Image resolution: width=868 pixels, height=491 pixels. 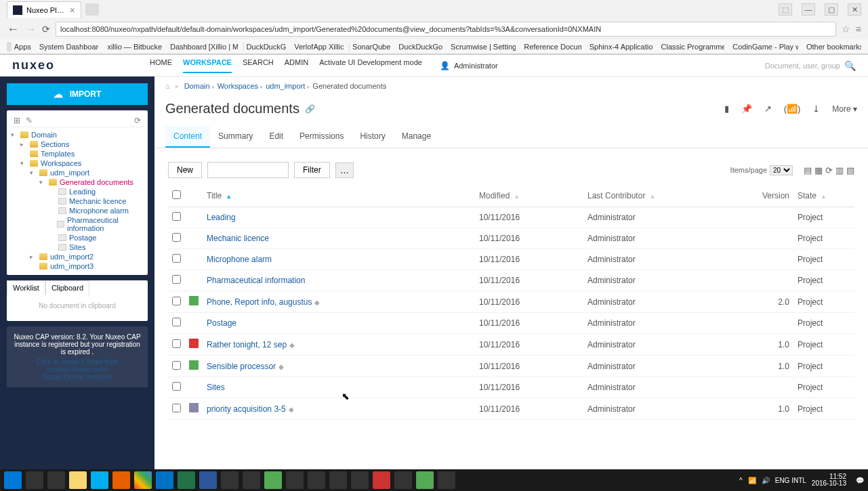 I want to click on tab-permissions: Permissions, so click(x=321, y=137).